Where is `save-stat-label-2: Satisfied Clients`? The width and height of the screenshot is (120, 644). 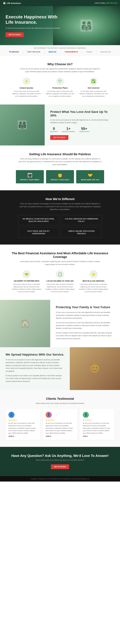 save-stat-label-2: Satisfied Clients is located at coordinates (84, 132).